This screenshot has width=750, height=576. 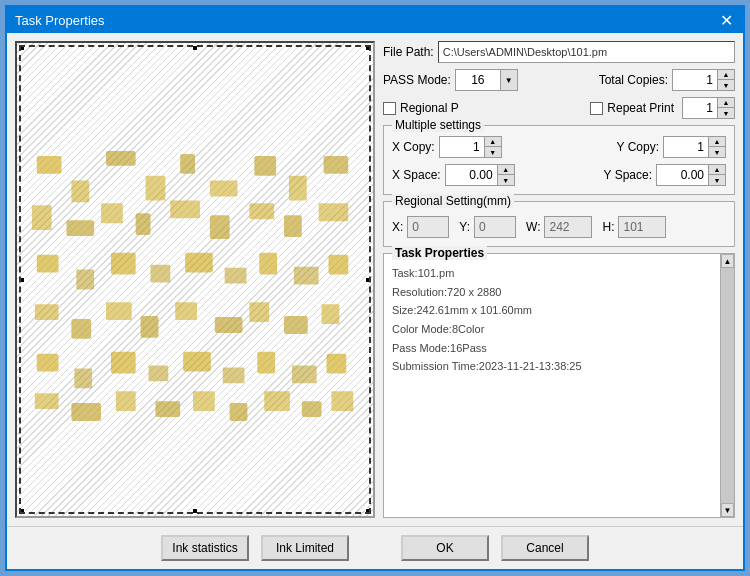 What do you see at coordinates (417, 80) in the screenshot?
I see `pass-mode-label: PASS Mode:` at bounding box center [417, 80].